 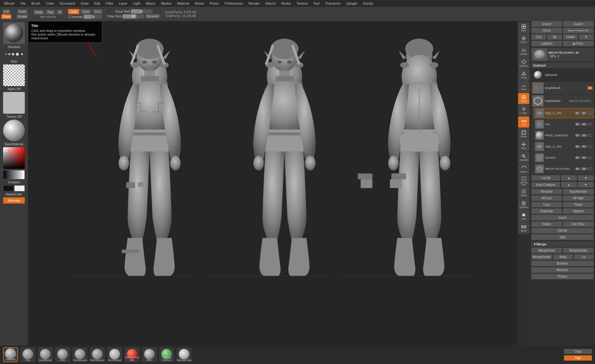 What do you see at coordinates (302, 3) in the screenshot?
I see `menu-texture: Texture` at bounding box center [302, 3].